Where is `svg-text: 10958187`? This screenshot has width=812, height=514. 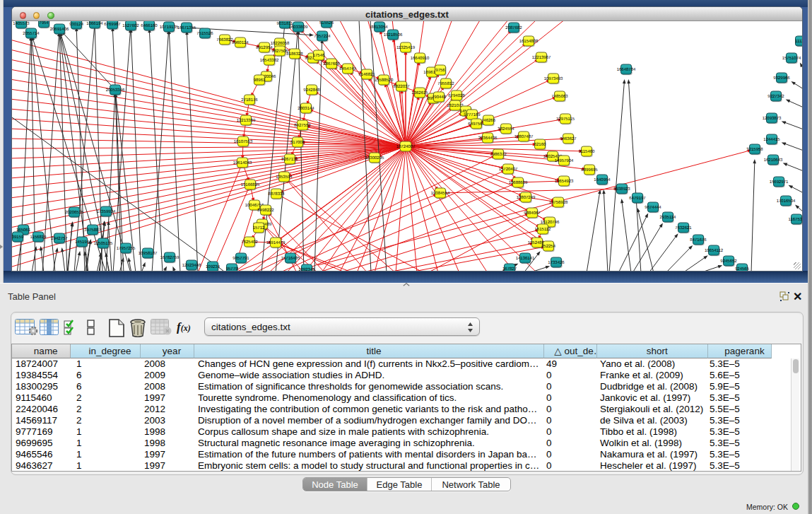 svg-text: 10958187 is located at coordinates (148, 253).